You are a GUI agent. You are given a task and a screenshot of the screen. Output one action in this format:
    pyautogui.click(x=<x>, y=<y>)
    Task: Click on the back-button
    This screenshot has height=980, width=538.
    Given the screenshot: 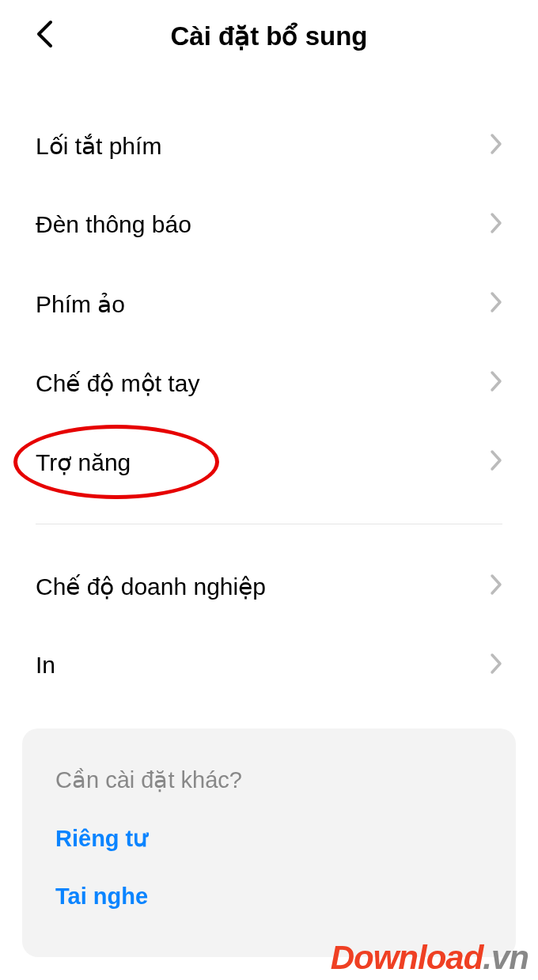 What is the action you would take?
    pyautogui.click(x=44, y=36)
    